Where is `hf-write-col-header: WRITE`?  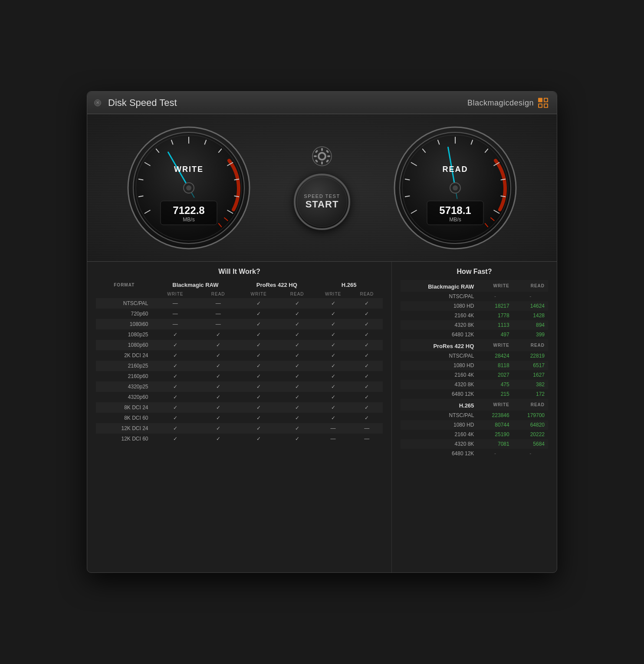
hf-write-col-header: WRITE is located at coordinates (495, 286).